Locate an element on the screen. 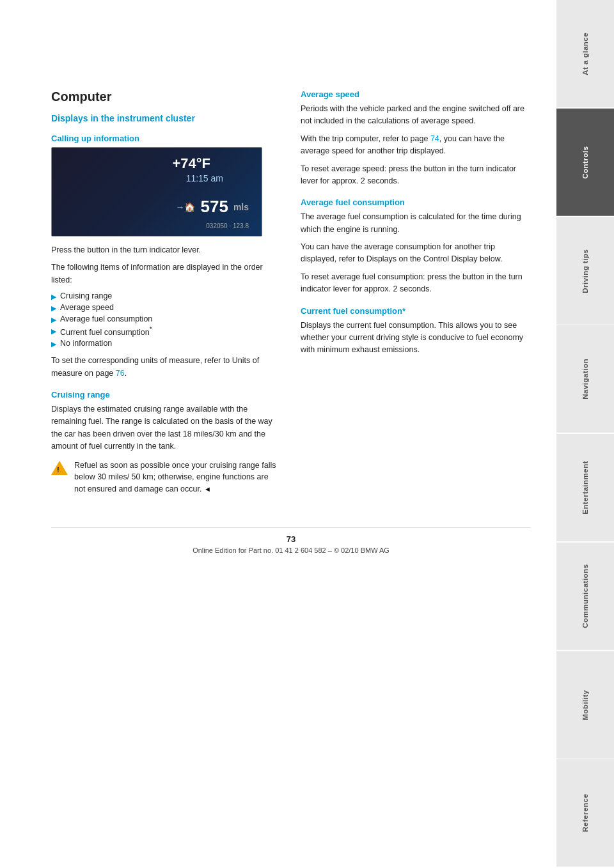 The width and height of the screenshot is (614, 868). page-number: 73 is located at coordinates (291, 539).